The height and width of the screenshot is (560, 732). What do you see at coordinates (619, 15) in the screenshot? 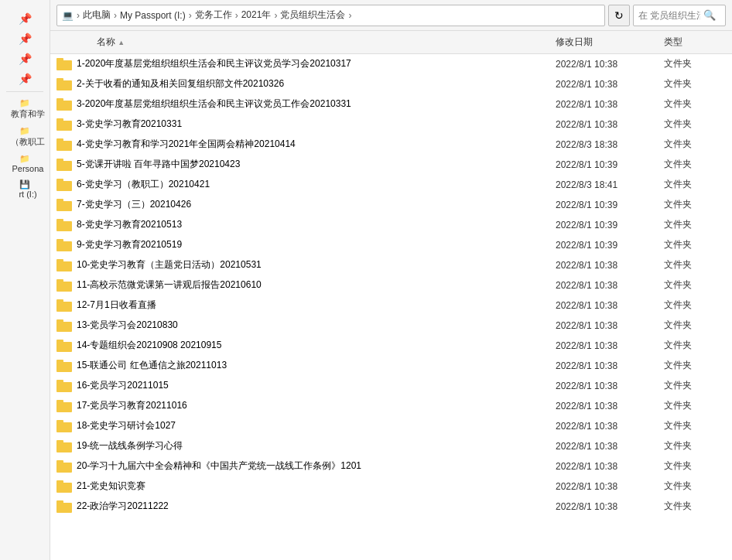
I see `refresh-button: ↻` at bounding box center [619, 15].